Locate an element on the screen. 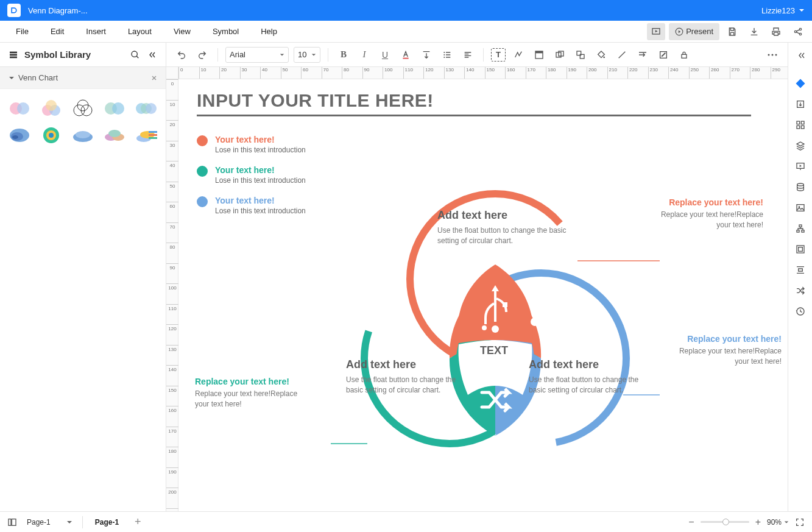 Image resolution: width=812 pixels, height=532 pixels. callout-right: Replace your text here! Replace your tex… is located at coordinates (727, 351).